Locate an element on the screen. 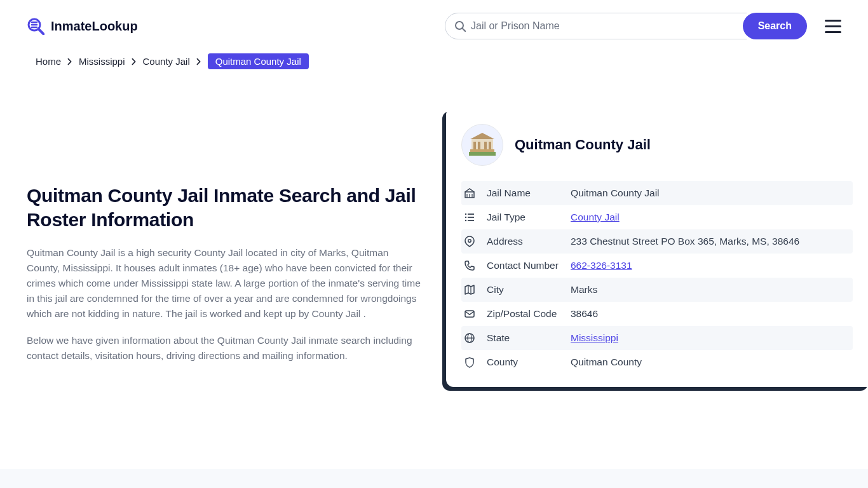 The height and width of the screenshot is (488, 868). breadcrumb-link: Mississippi is located at coordinates (102, 61).